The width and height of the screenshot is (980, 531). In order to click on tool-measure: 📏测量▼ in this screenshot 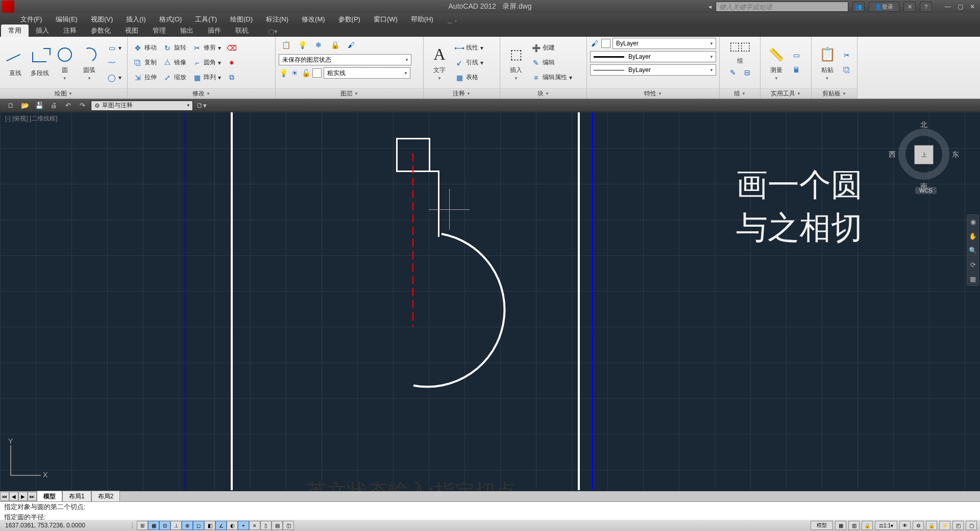, I will do `click(776, 63)`.